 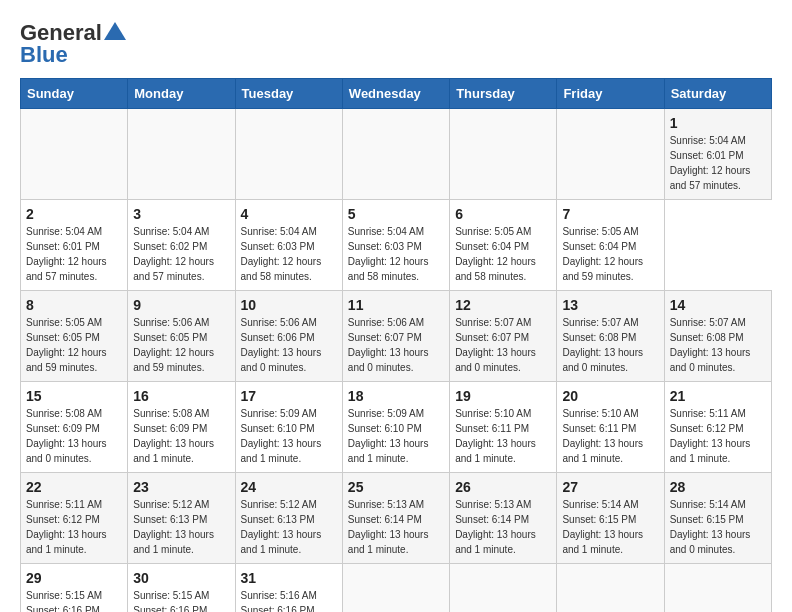 What do you see at coordinates (288, 588) in the screenshot?
I see `calendar-day: 31Sunrise: 5:16 AMSunset: 6:16 PMDayligh…` at bounding box center [288, 588].